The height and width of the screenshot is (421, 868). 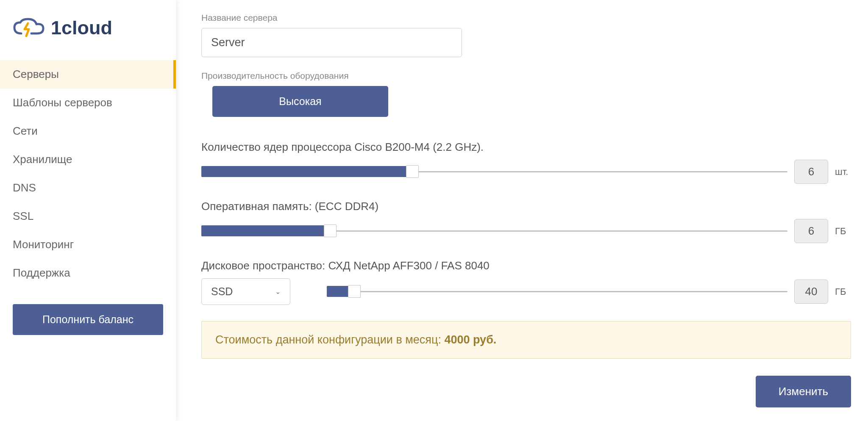 I want to click on cpu-label: Количество ядер процессора Cisco B200-M4…, so click(x=526, y=147).